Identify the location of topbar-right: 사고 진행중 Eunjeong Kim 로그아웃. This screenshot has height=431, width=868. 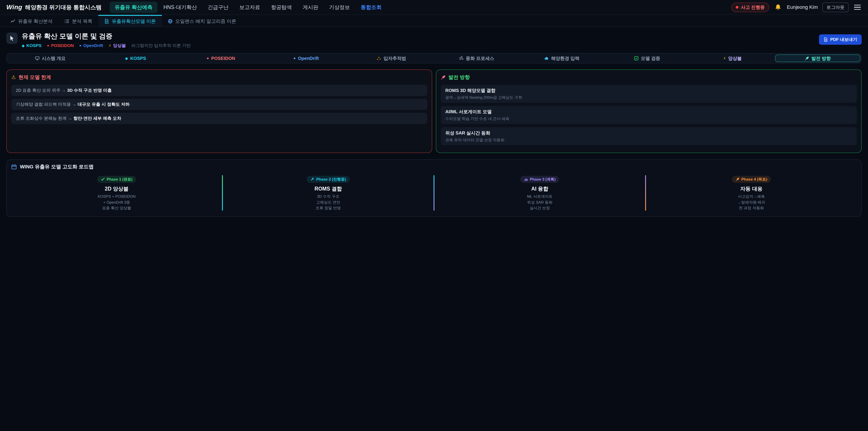
(797, 7).